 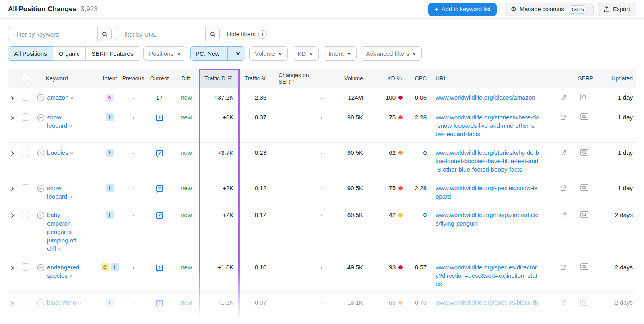 What do you see at coordinates (247, 35) in the screenshot?
I see `hide-filters-link: Hide filters 1` at bounding box center [247, 35].